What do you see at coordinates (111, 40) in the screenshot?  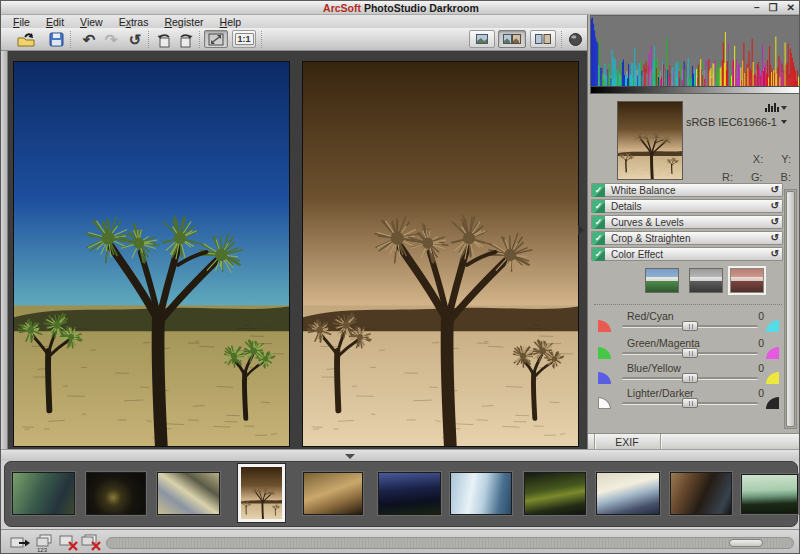 I see `redo-button: ↷` at bounding box center [111, 40].